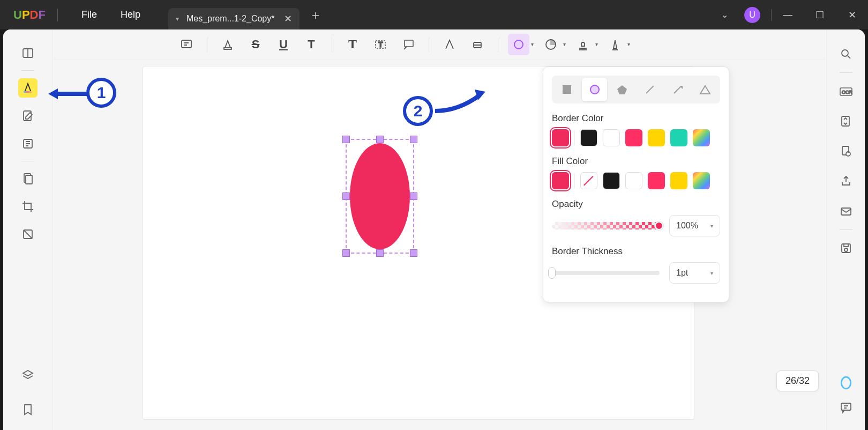 Image resolution: width=868 pixels, height=430 pixels. Describe the element at coordinates (597, 44) in the screenshot. I see `stamp-caret-icon: ▾` at that location.